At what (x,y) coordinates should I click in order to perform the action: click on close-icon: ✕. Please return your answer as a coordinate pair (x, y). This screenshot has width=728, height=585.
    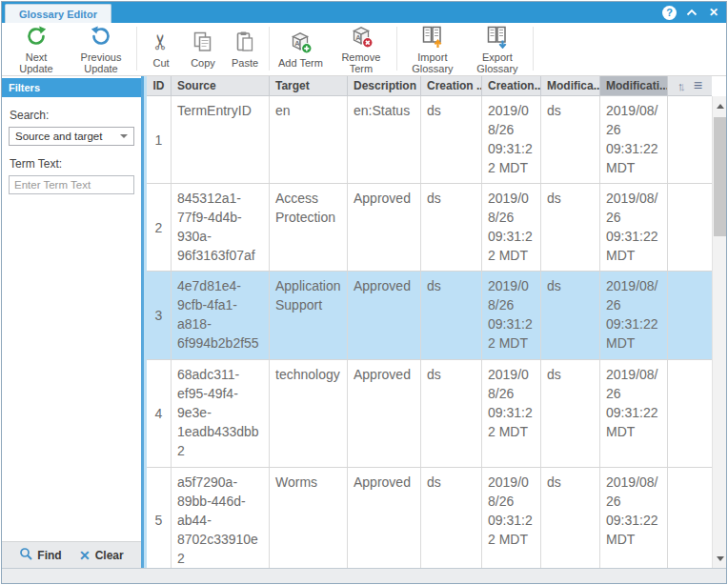
    Looking at the image, I should click on (714, 12).